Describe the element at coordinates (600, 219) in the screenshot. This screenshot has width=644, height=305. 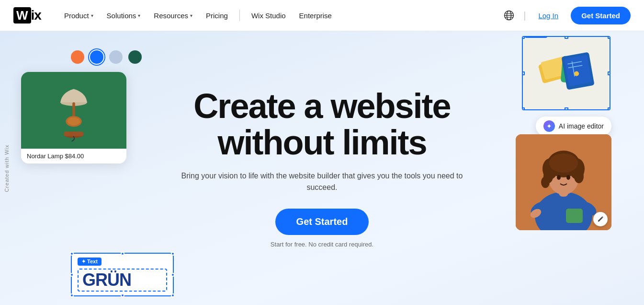
I see `edit-pencil-icon` at that location.